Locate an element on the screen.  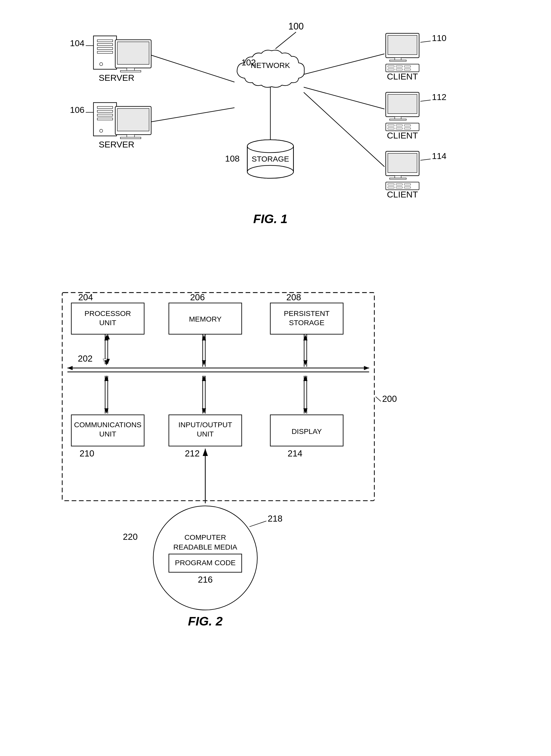
ref-204: 204 is located at coordinates (85, 297).